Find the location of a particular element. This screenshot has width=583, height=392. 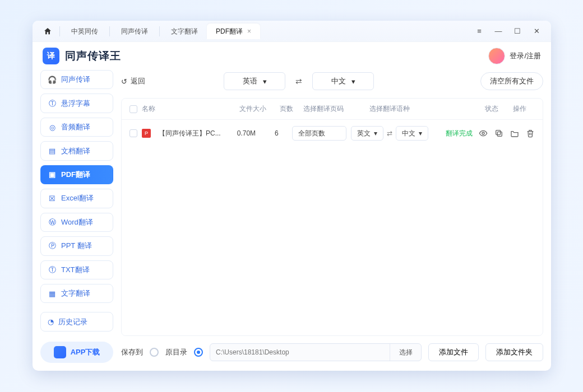

menu-icon: ≡ is located at coordinates (479, 31).